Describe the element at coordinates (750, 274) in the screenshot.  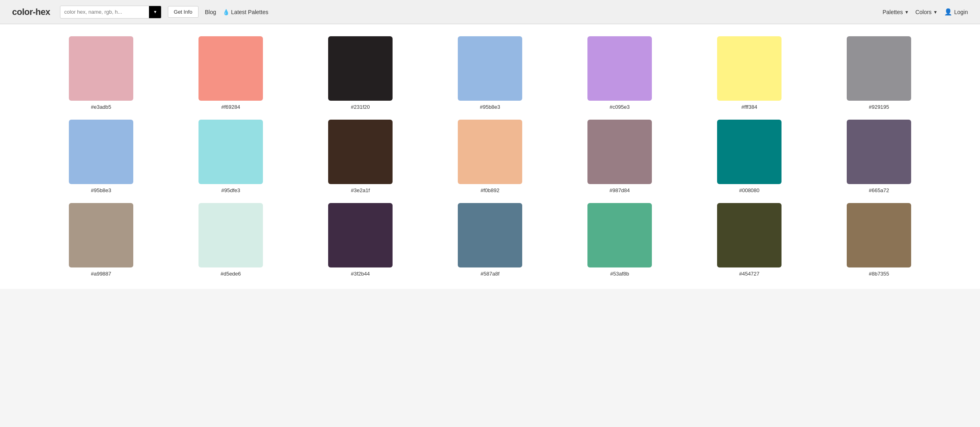
I see `color-label: #454727` at that location.